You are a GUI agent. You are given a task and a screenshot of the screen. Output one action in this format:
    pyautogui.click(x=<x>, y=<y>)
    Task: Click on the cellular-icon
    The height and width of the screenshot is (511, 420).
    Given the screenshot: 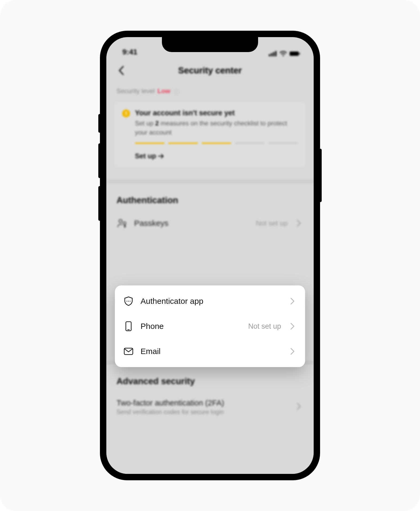 What is the action you would take?
    pyautogui.click(x=273, y=54)
    